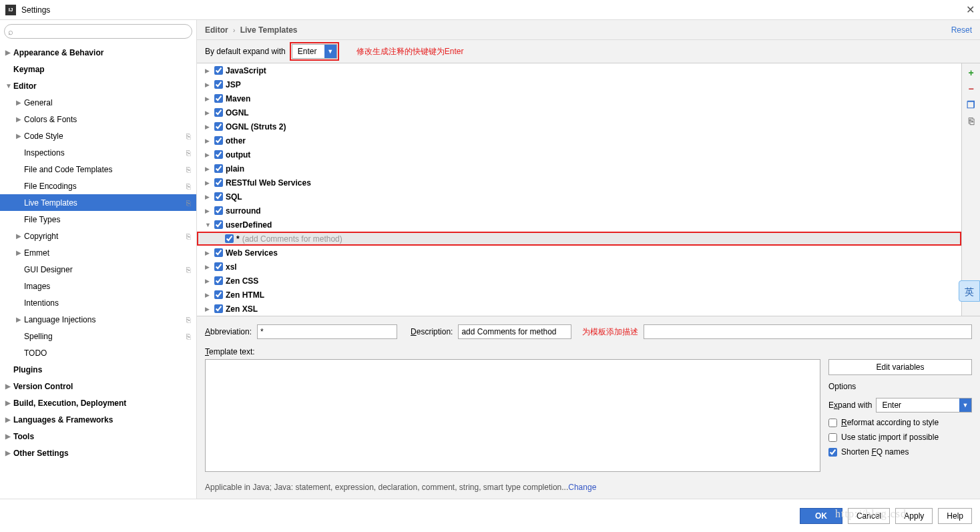  What do you see at coordinates (98, 336) in the screenshot?
I see `sidebar-item-spelling: Spelling⎘` at bounding box center [98, 336].